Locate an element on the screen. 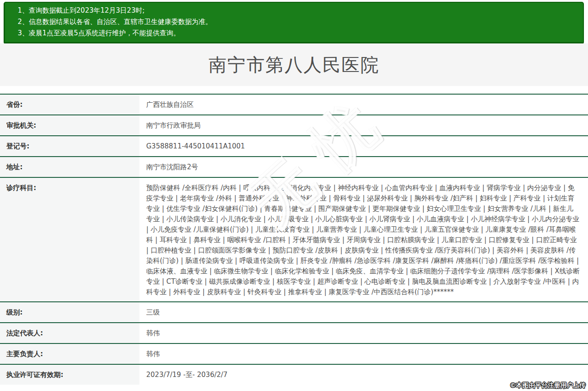 Image resolution: width=588 pixels, height=391 pixels. table-row-address: 地址: 南宁市沈阳路2号 is located at coordinates (294, 167).